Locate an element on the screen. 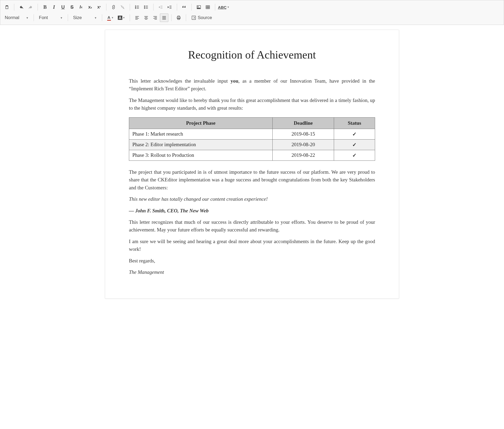 Image resolution: width=504 pixels, height=429 pixels. outdent-icon is located at coordinates (161, 7).